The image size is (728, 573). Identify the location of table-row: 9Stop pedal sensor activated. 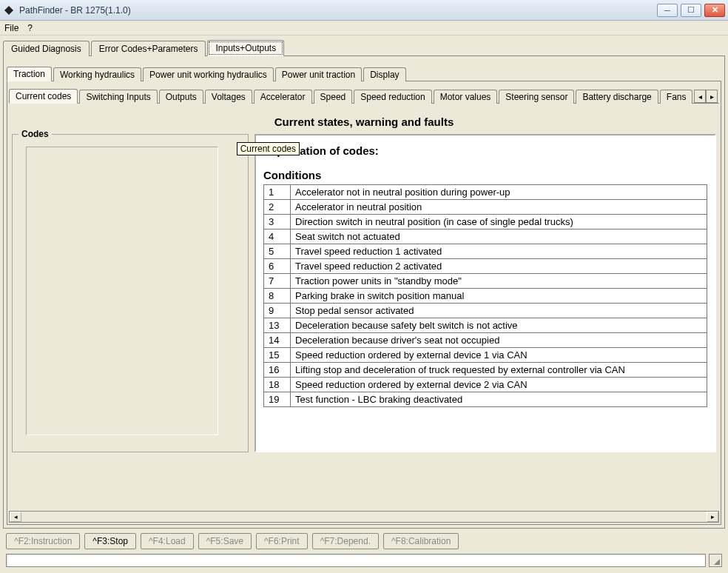
(485, 311).